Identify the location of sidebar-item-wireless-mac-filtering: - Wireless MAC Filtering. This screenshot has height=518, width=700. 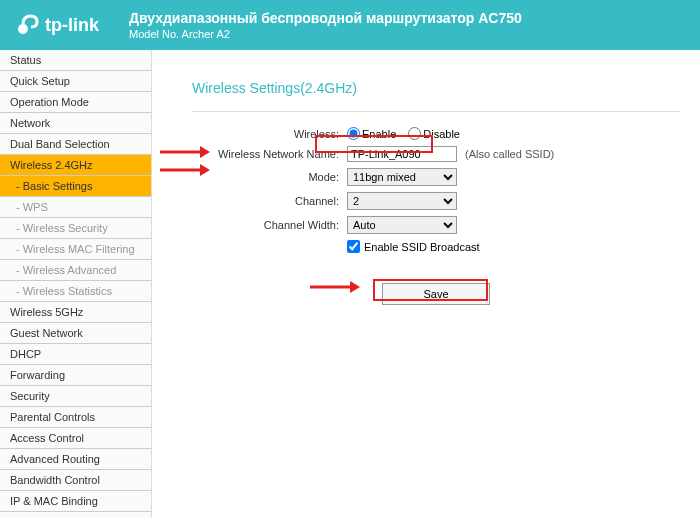
(76, 250).